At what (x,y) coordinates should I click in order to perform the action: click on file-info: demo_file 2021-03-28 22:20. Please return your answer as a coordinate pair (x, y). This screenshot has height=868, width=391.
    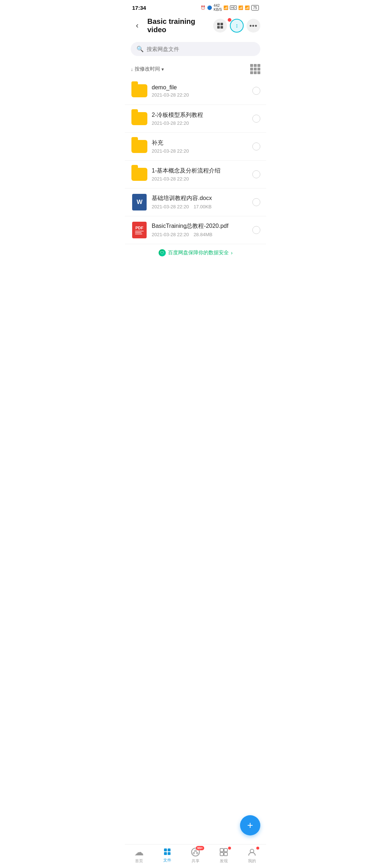
    Looking at the image, I should click on (200, 91).